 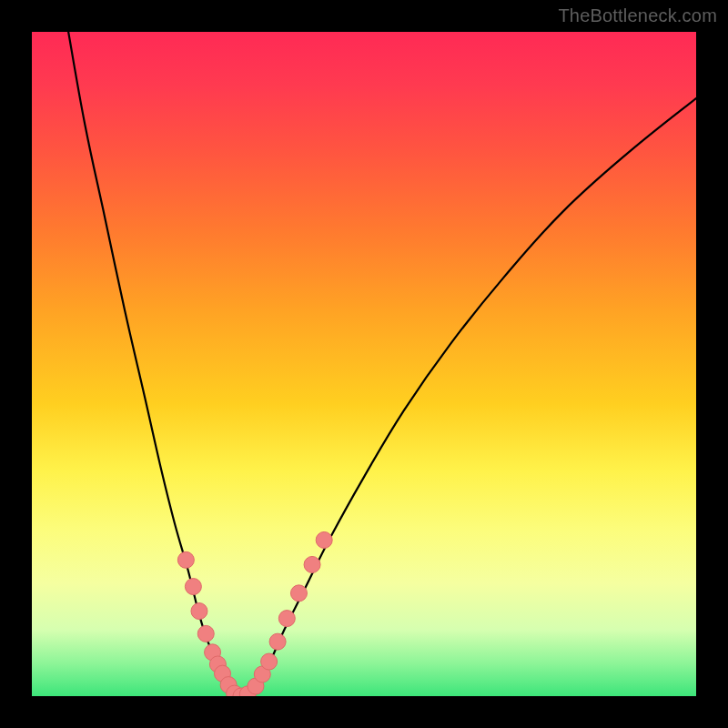 I want to click on marker-group, so click(x=255, y=613).